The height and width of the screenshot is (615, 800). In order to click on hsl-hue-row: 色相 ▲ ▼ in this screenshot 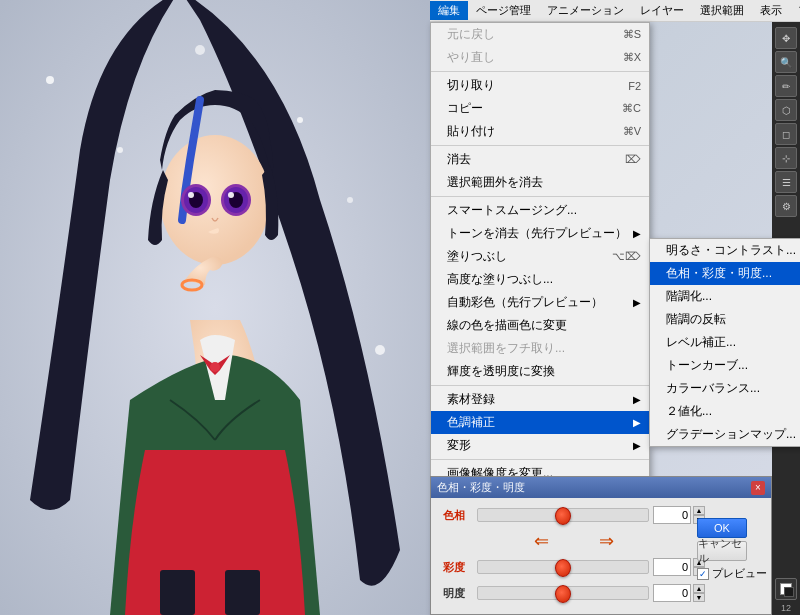, I will do `click(574, 515)`.